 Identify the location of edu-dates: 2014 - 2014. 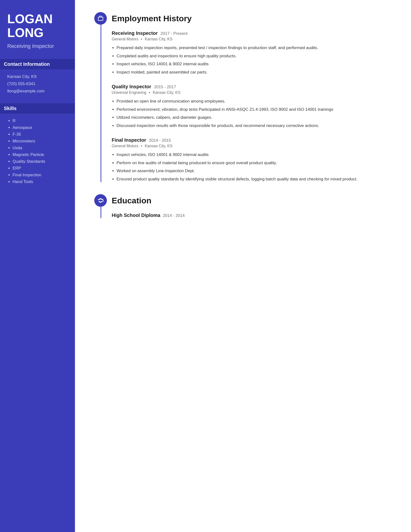
(174, 216).